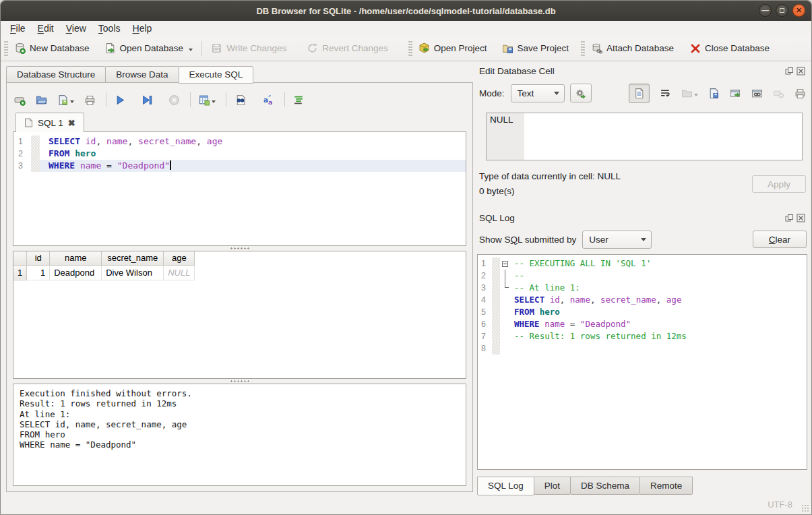  Describe the element at coordinates (757, 93) in the screenshot. I see `copy-link-icon` at that location.